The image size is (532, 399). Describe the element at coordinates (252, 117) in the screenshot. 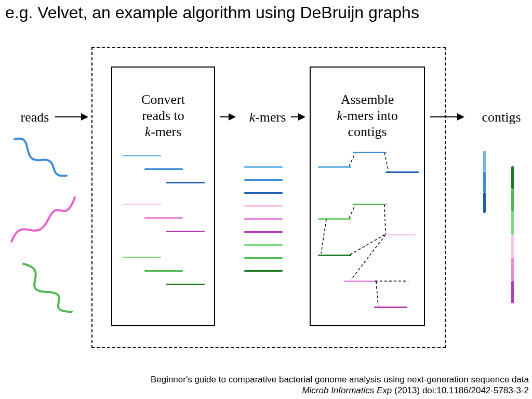

I see `kmers-k: k` at that location.